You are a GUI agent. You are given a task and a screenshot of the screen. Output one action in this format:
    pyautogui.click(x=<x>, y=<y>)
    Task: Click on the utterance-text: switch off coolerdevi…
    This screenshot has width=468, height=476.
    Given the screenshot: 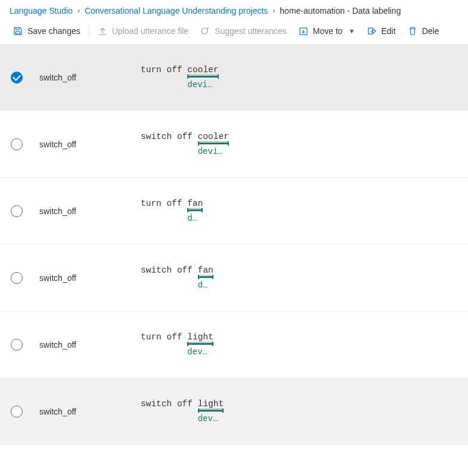 What is the action you would take?
    pyautogui.click(x=185, y=144)
    